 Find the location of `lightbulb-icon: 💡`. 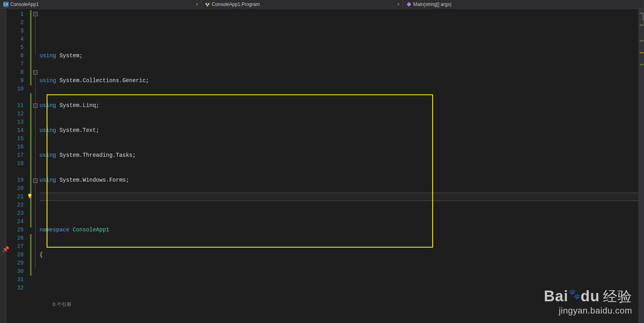

lightbulb-icon: 💡 is located at coordinates (30, 196).